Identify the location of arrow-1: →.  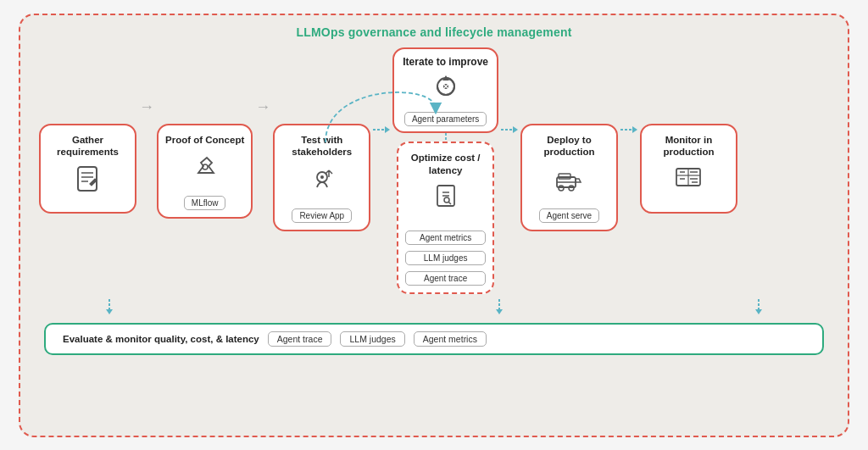
(147, 107).